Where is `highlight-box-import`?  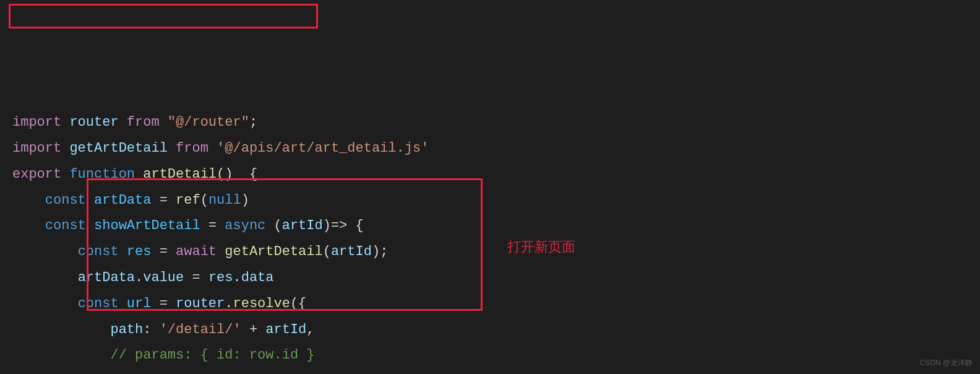 highlight-box-import is located at coordinates (163, 16).